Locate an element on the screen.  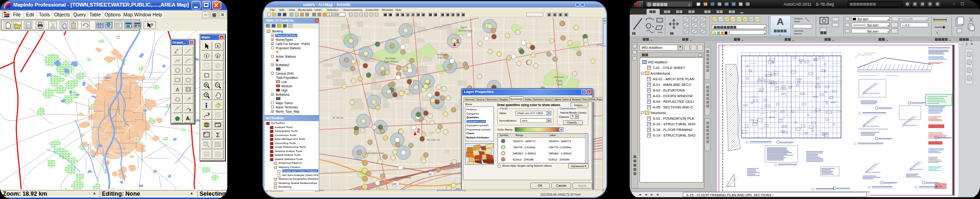
svg-text: 12 is located at coordinates (219, 126).